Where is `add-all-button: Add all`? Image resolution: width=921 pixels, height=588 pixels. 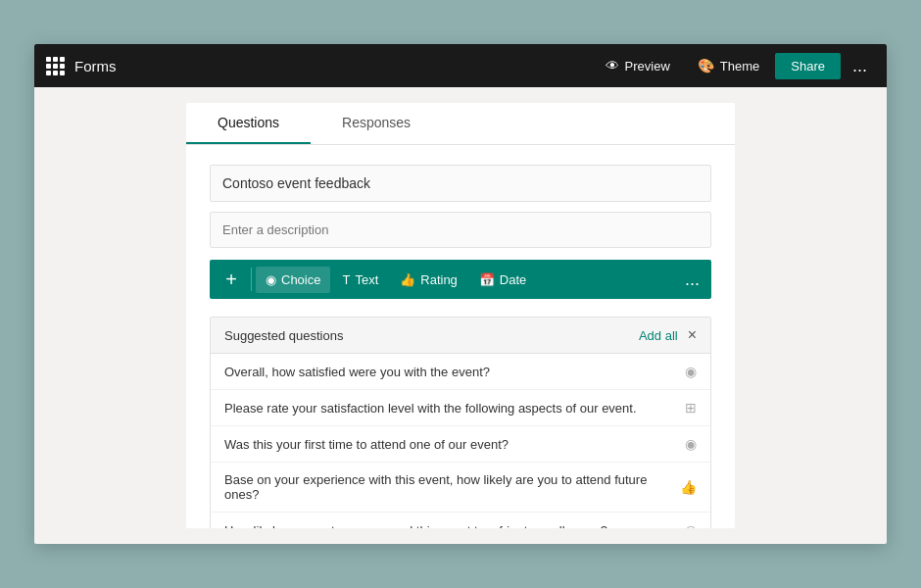
add-all-button: Add all is located at coordinates (658, 335).